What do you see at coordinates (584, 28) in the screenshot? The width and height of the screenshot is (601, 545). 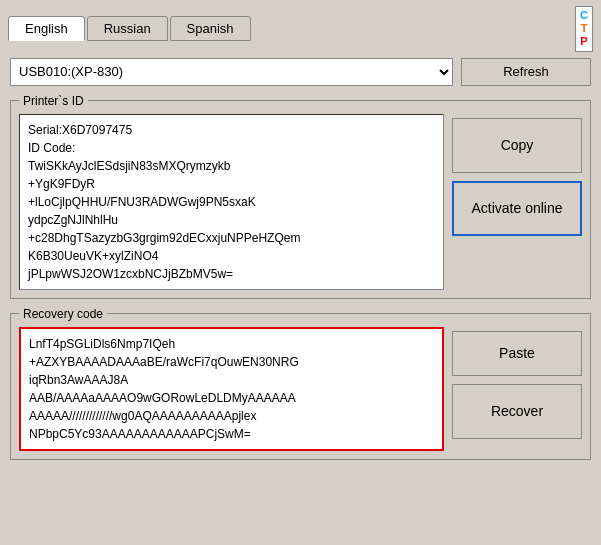 I see `logo-t: T` at bounding box center [584, 28].